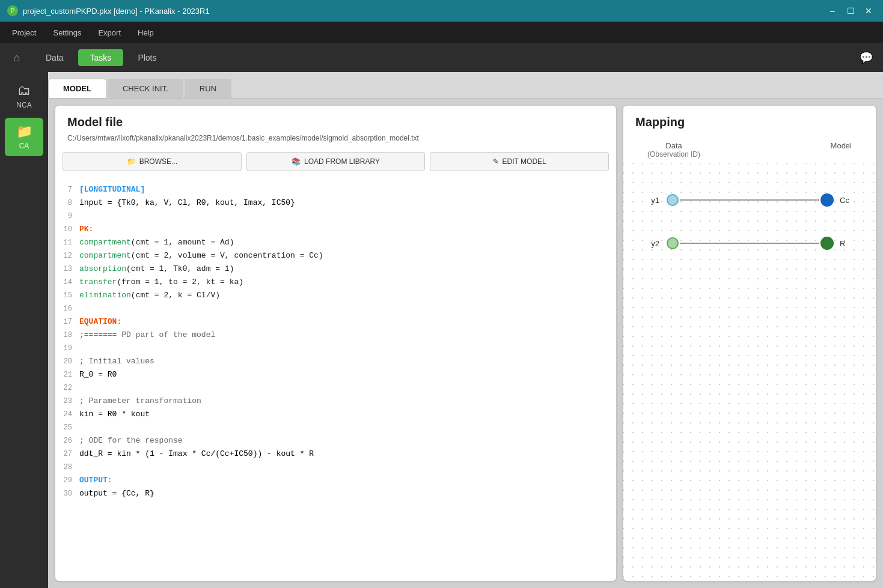  What do you see at coordinates (335, 480) in the screenshot?
I see `code-line: 29OUTPUT:` at bounding box center [335, 480].